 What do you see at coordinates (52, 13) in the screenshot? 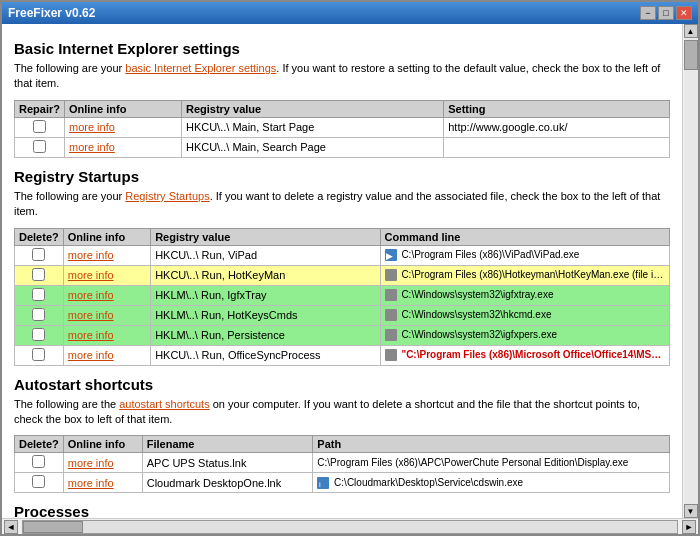
I see `window-title: FreeFixer v0.62` at bounding box center [52, 13].